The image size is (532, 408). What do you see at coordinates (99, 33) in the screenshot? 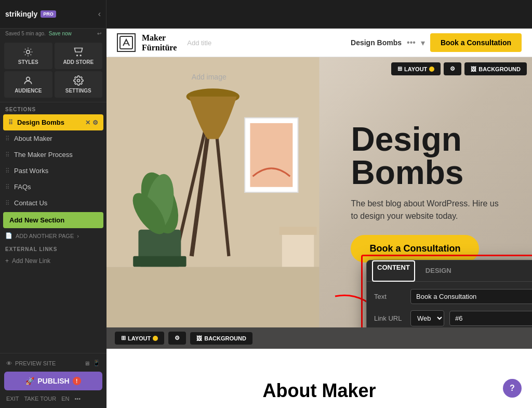
I see `undo-icon: ↩` at bounding box center [99, 33].